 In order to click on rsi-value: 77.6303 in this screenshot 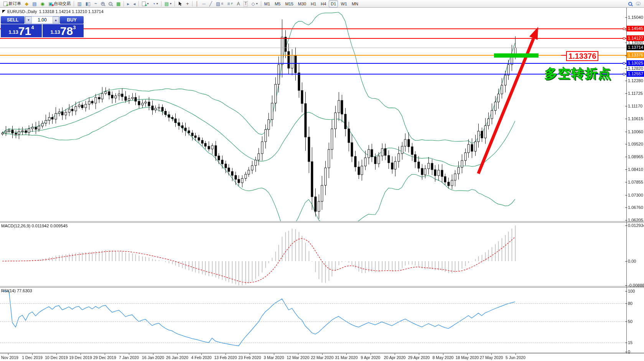, I will do `click(25, 291)`.